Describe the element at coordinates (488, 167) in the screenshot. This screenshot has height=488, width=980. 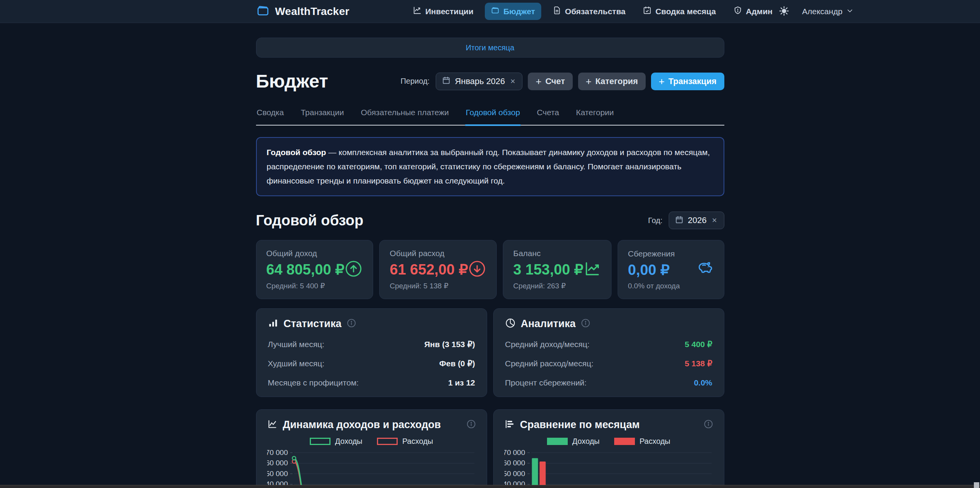
I see `info-text: — комплексная аналитика за выбранный год…` at that location.